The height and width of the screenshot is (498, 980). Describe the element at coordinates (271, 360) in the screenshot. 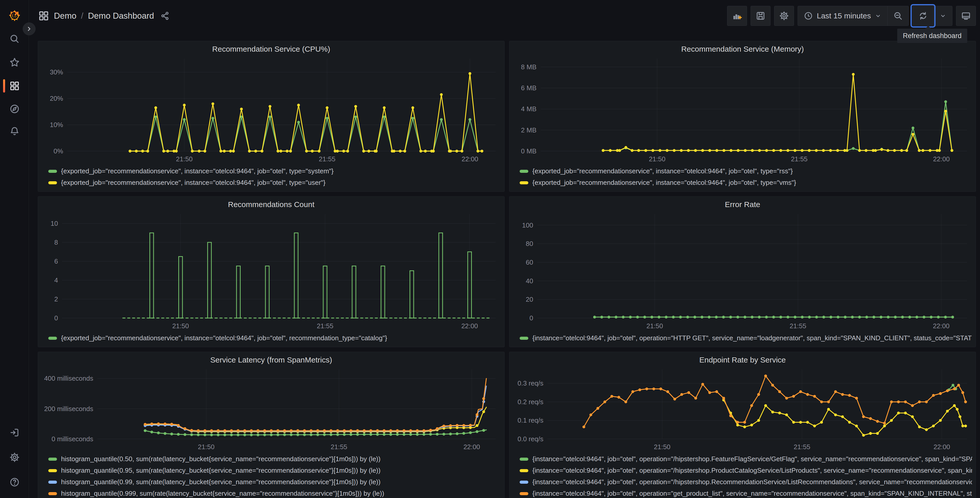

I see `panel-header: Service Latency (from SpanMetrics)` at that location.